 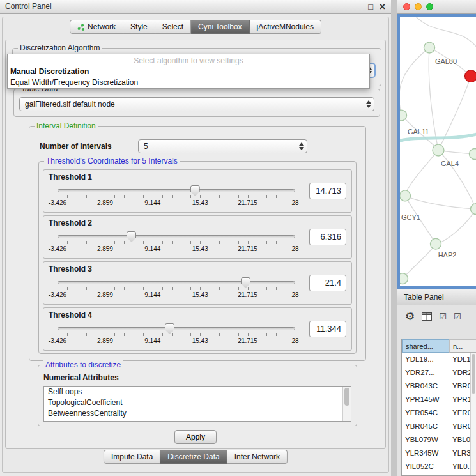 I want to click on table-cell: YLR345W, so click(x=426, y=454).